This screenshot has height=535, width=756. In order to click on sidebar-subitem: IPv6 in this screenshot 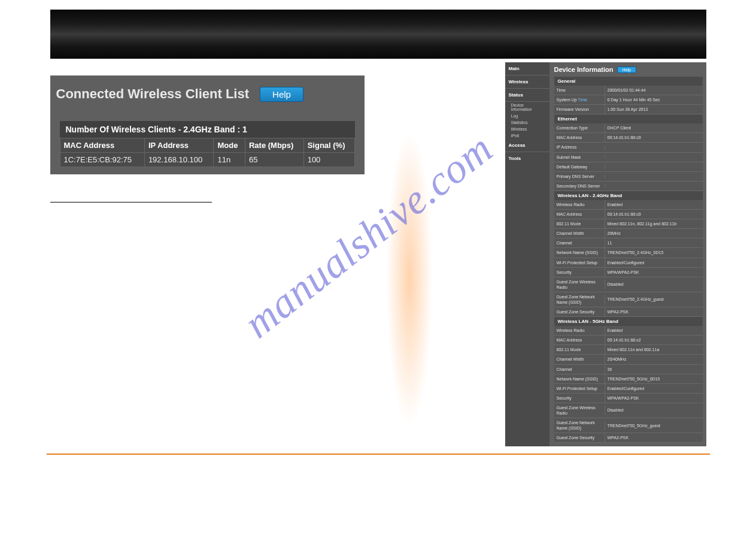, I will do `click(527, 135)`.